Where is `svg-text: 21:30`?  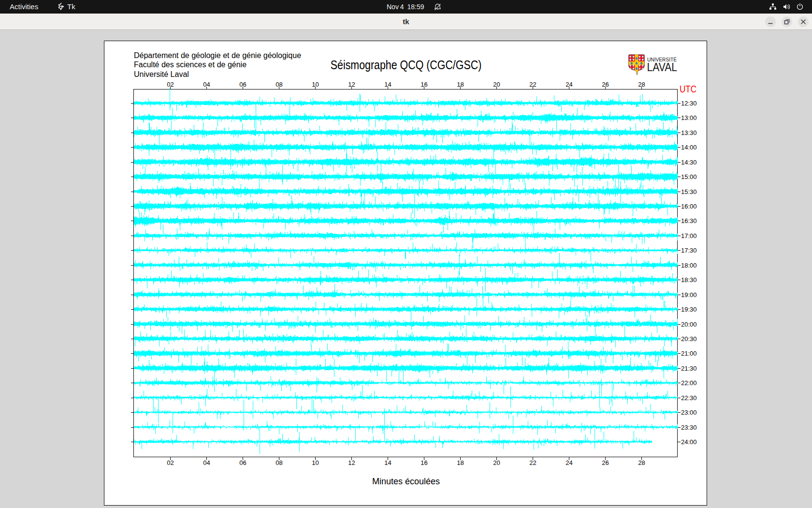
svg-text: 21:30 is located at coordinates (689, 369).